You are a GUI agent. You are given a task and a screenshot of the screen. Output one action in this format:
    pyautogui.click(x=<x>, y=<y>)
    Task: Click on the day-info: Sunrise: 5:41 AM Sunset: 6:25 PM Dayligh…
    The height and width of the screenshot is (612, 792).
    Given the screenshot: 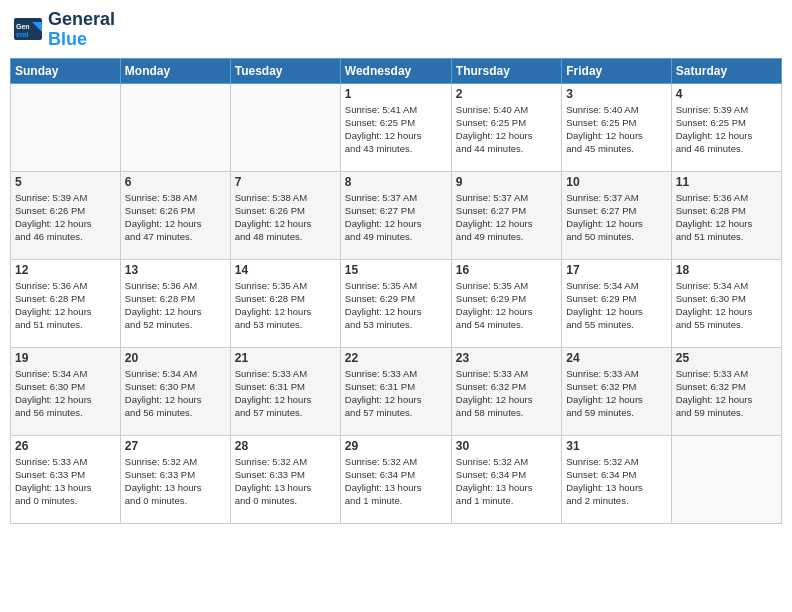 What is the action you would take?
    pyautogui.click(x=396, y=130)
    